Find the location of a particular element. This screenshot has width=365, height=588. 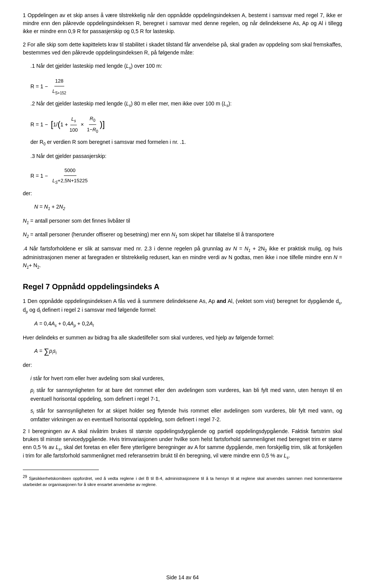

der-label-1-text: der: is located at coordinates (27, 193).